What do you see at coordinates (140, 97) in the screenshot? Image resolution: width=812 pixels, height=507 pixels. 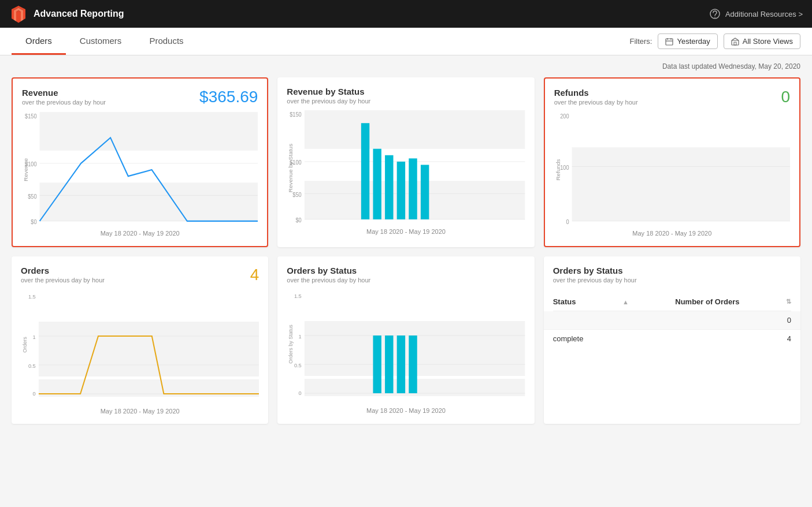 I see `revenue-card-header: Revenue over the previous day by hour $3…` at bounding box center [140, 97].